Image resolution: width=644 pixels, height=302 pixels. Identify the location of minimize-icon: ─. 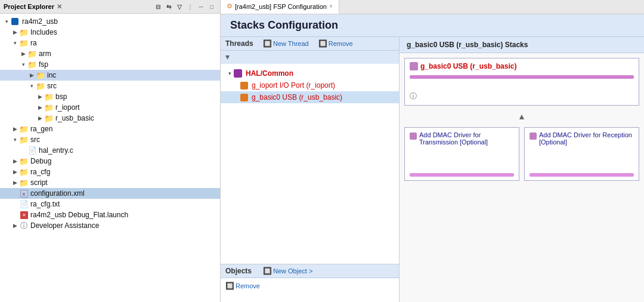
(201, 7).